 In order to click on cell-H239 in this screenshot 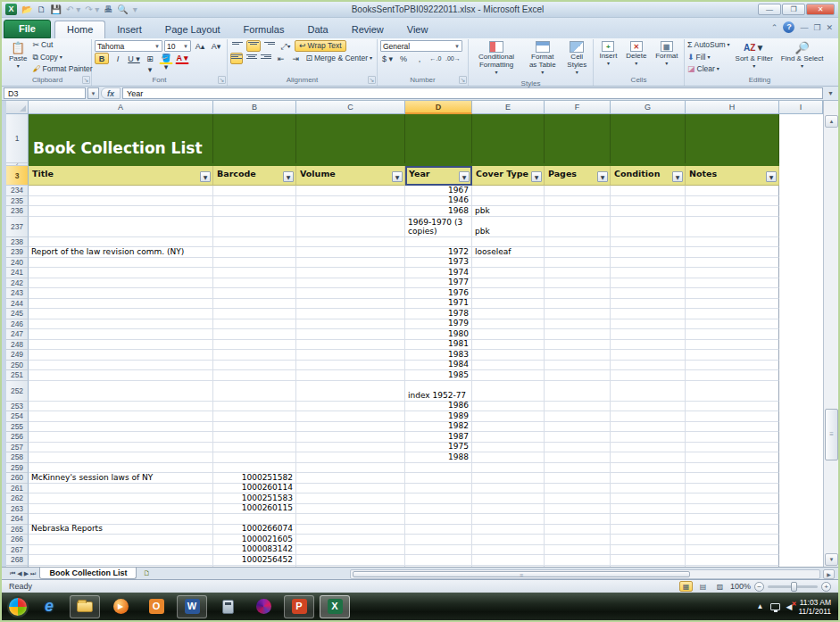, I will do `click(732, 253)`.